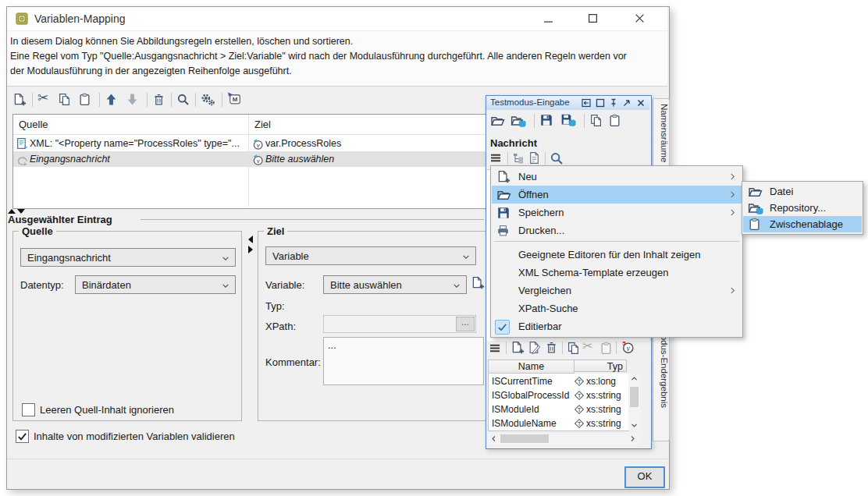 This screenshot has width=868, height=496. I want to click on folder-open-repository-icon, so click(756, 208).